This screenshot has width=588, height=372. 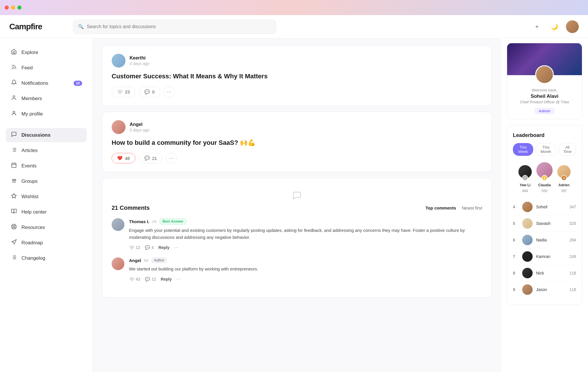 I want to click on more-button-1: ···, so click(x=169, y=92).